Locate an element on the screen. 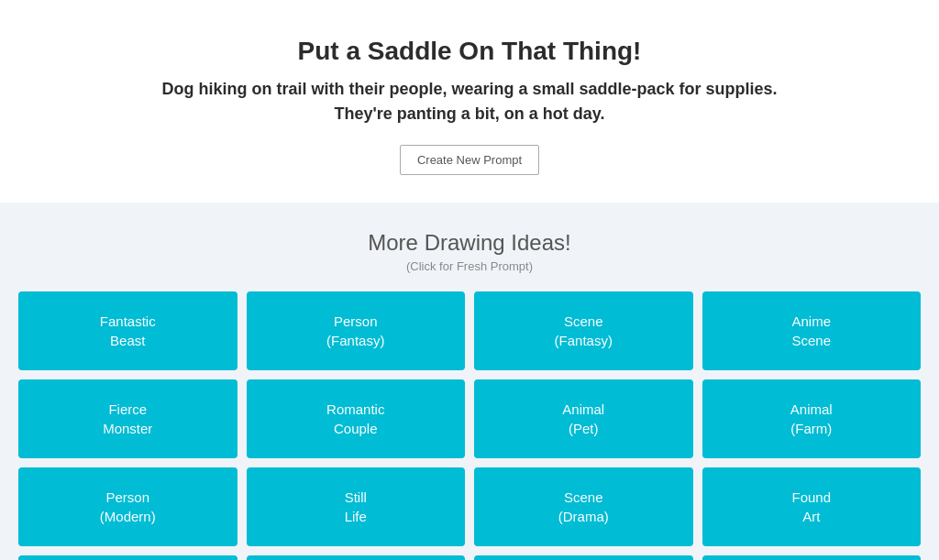 This screenshot has height=560, width=939. drawing-idea-card: FoundArt is located at coordinates (812, 507).